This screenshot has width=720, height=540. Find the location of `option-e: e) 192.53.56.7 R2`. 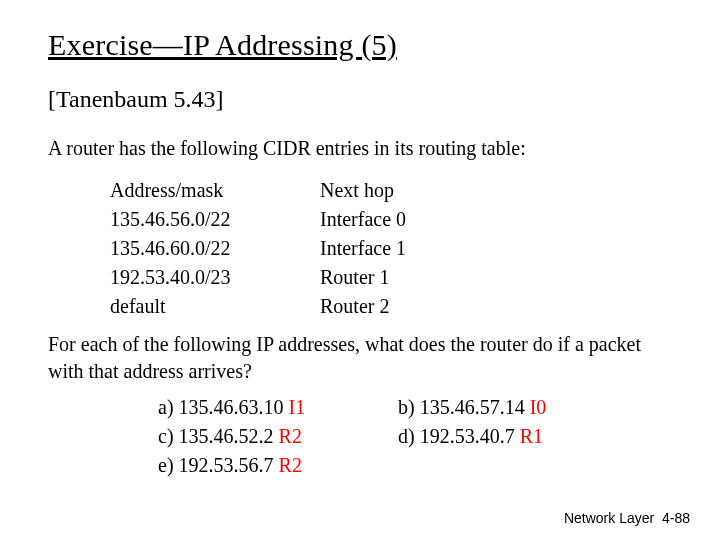

option-e: e) 192.53.56.7 R2 is located at coordinates (278, 466).